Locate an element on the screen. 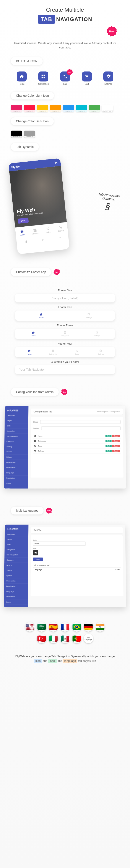 This screenshot has height=868, width=130. flag-icon: 🇫🇷 is located at coordinates (65, 627).